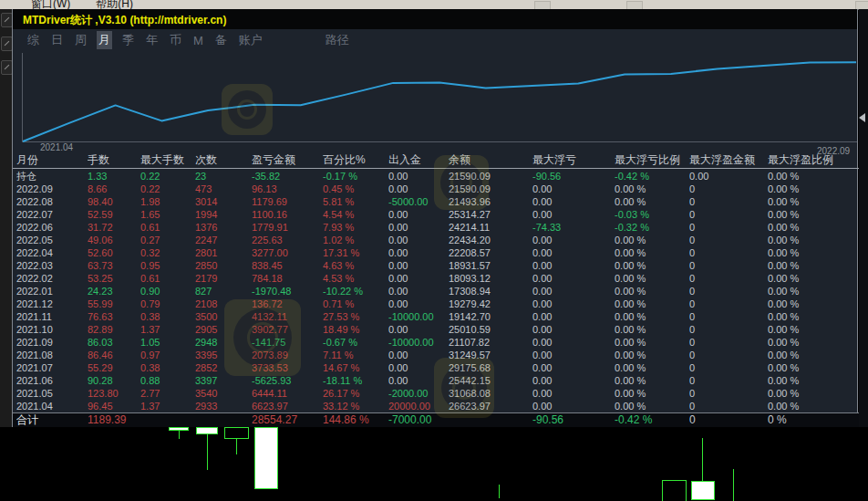  Describe the element at coordinates (223, 266) in the screenshot. I see `table-cell: 2850` at that location.